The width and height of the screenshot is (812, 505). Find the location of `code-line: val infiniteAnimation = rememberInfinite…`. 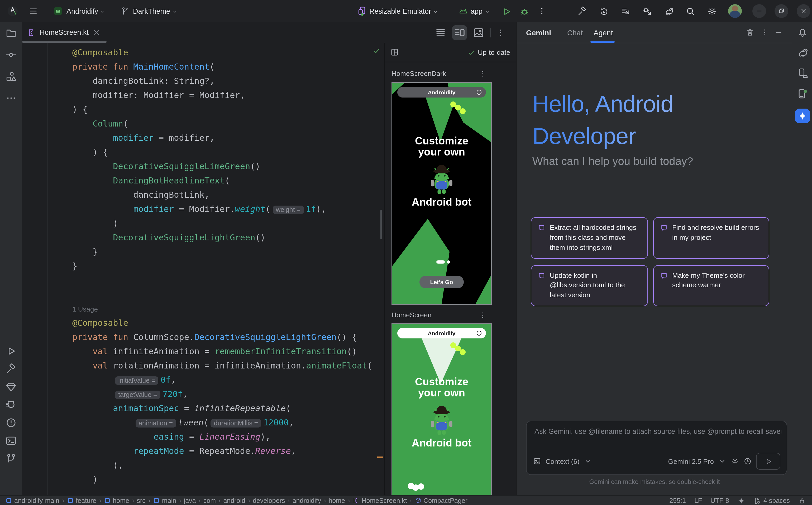

code-line: val infiniteAnimation = rememberInfinite… is located at coordinates (227, 351).